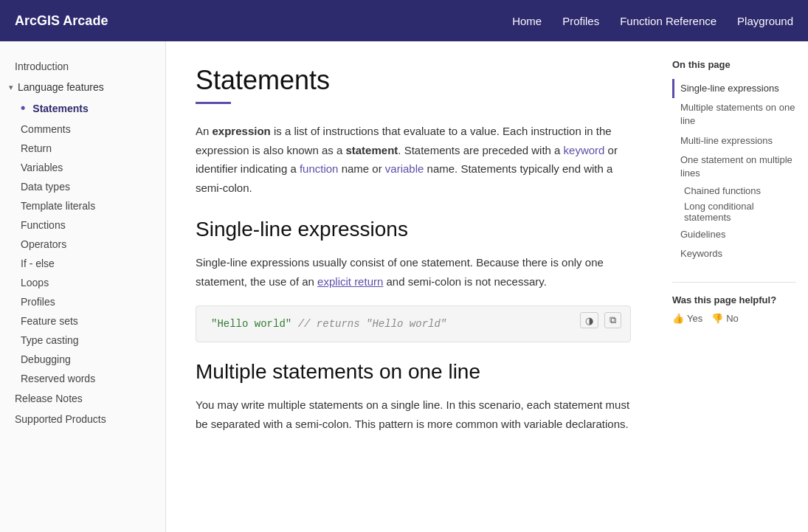 This screenshot has width=808, height=532. Describe the element at coordinates (11, 87) in the screenshot. I see `chevron-down-icon: ▾` at that location.